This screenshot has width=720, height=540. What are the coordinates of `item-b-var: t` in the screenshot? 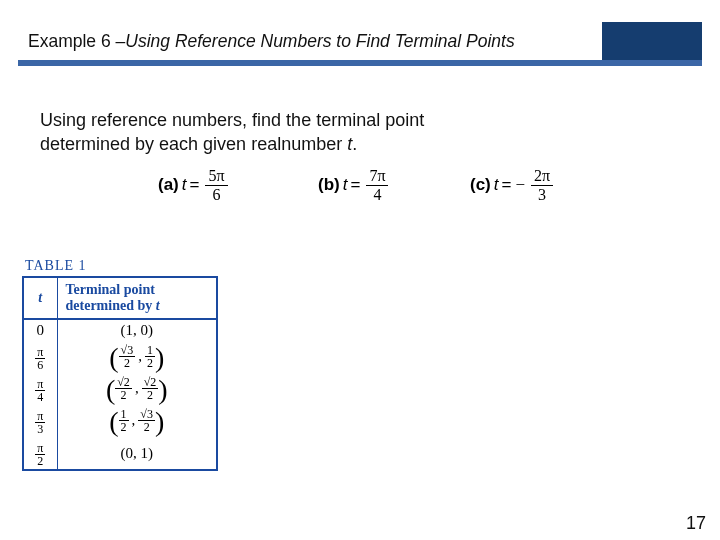 It's located at (346, 185).